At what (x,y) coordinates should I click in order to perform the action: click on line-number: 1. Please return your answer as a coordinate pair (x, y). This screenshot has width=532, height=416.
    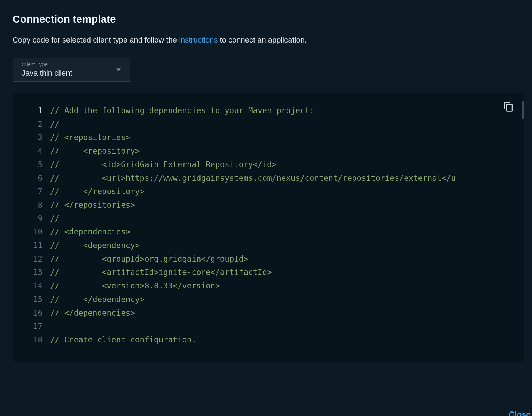
    Looking at the image, I should click on (31, 111).